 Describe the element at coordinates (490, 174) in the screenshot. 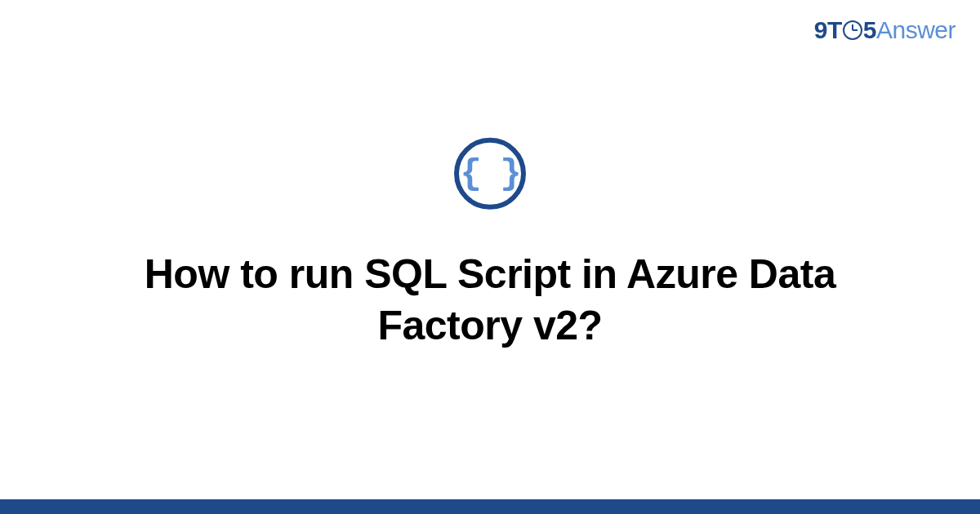

I see `braces-glyph: { }` at that location.